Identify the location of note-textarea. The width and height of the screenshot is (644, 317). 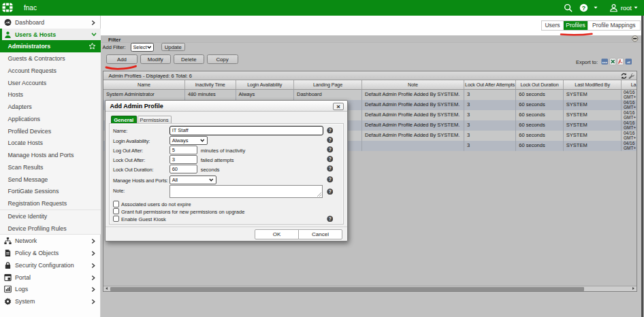
(246, 192).